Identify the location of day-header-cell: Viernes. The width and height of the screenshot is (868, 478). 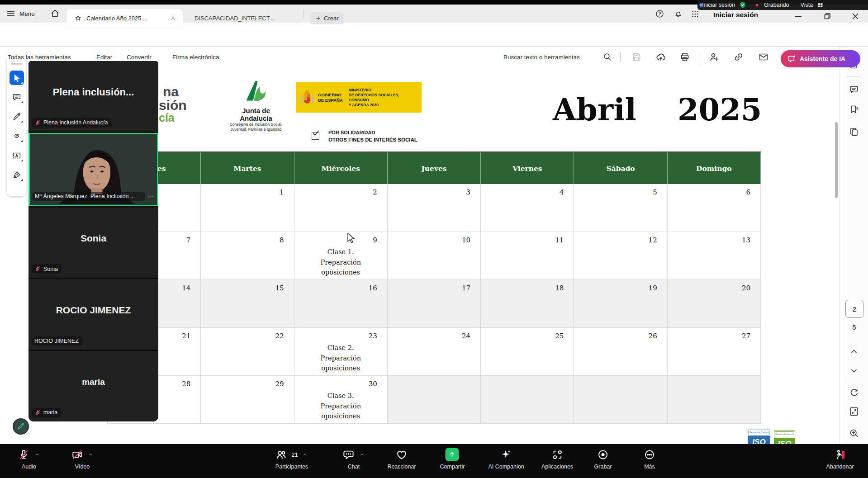
(527, 168).